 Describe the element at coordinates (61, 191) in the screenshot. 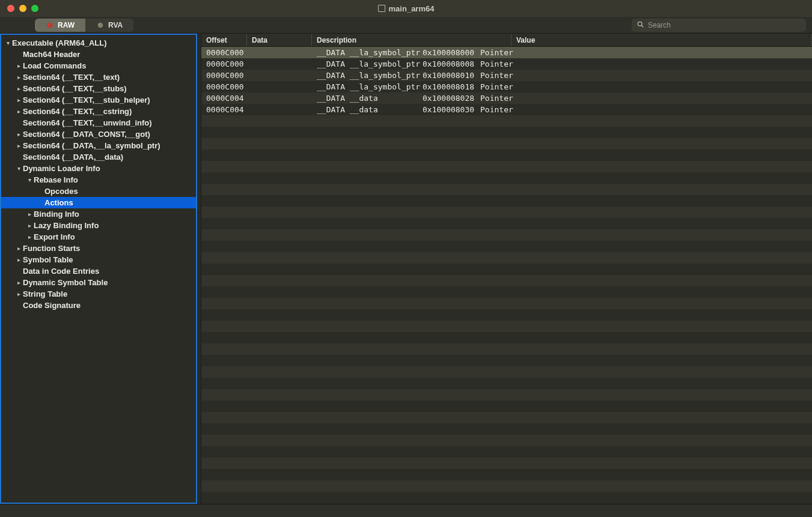

I see `sidebar-item-label: Opcodes` at that location.